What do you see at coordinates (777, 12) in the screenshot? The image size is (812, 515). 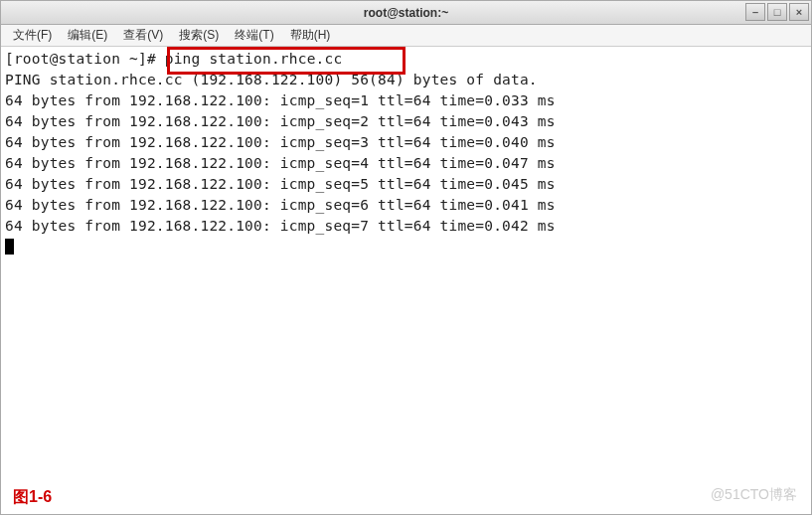 I see `window-controls: – □ ×` at bounding box center [777, 12].